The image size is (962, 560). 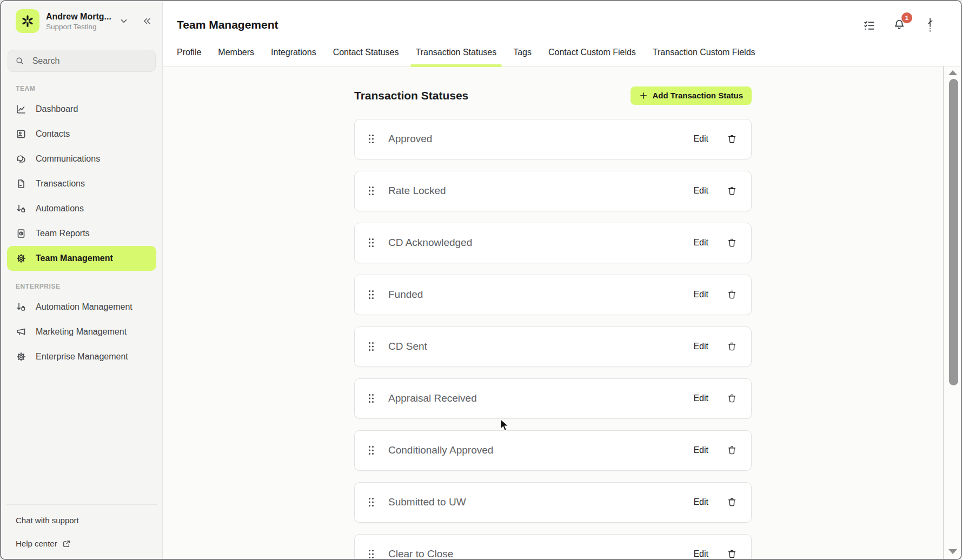 I want to click on task-list-button, so click(x=870, y=25).